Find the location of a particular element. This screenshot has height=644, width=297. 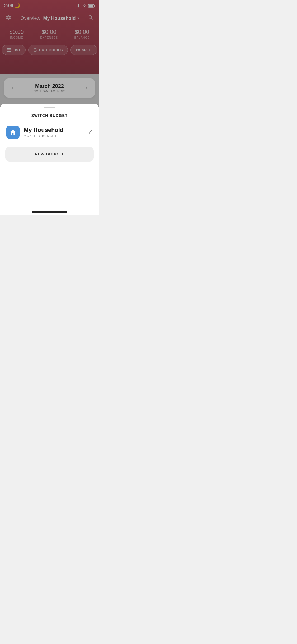

home-indicator is located at coordinates (50, 212).